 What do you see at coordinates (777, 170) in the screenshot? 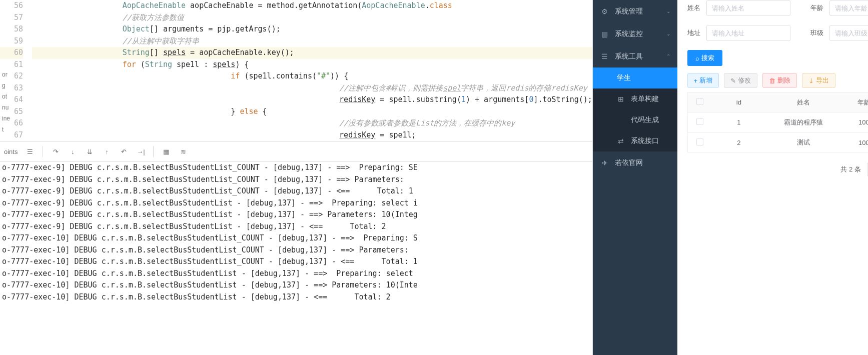
I see `pagination: 共 2 条 10条/页 ‹ 1` at bounding box center [777, 170].